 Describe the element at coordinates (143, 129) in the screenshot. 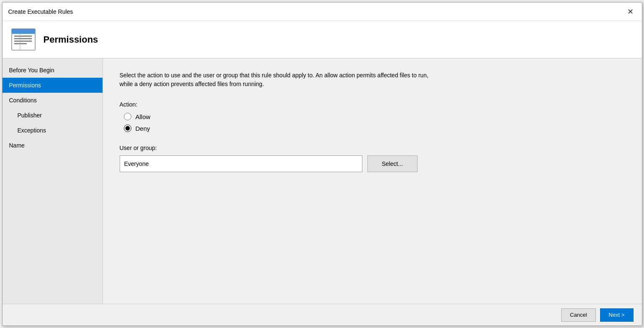

I see `radio-deny-label: Deny` at that location.